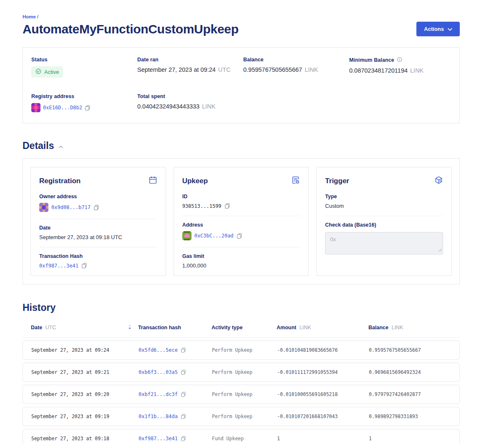  Describe the element at coordinates (98, 261) in the screenshot. I see `transaction-hash-section: Transaction Hash 0xf987...3e41` at that location.